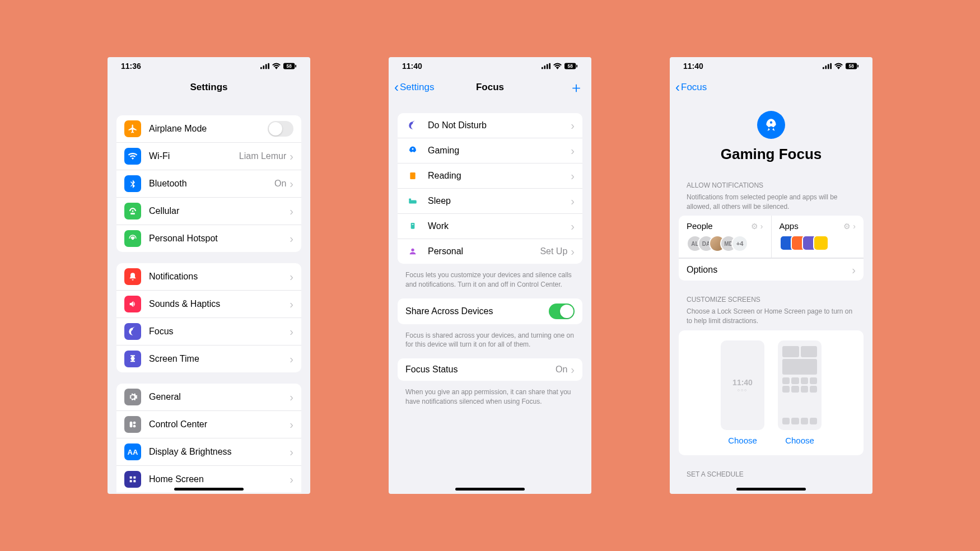  Describe the element at coordinates (209, 397) in the screenshot. I see `settings-row-general: General›` at that location.